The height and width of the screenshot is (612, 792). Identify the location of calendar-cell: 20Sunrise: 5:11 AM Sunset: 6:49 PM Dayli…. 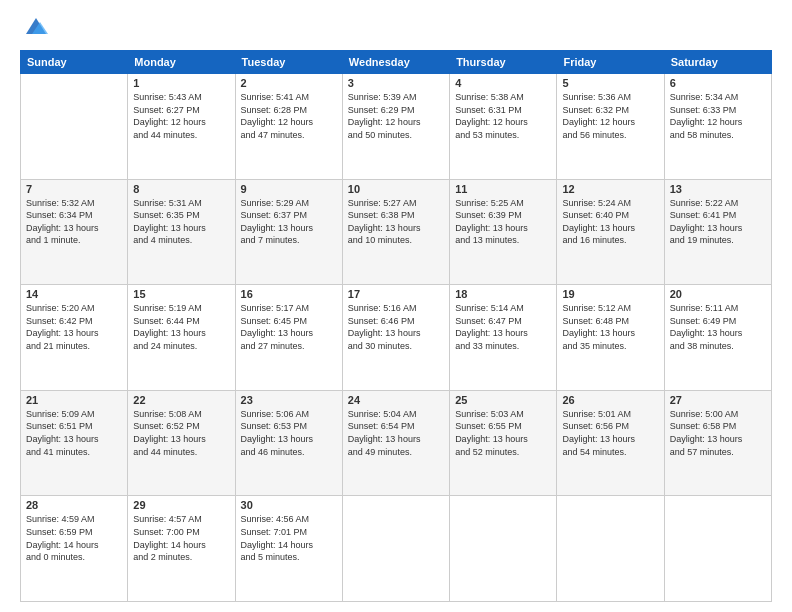
(718, 338).